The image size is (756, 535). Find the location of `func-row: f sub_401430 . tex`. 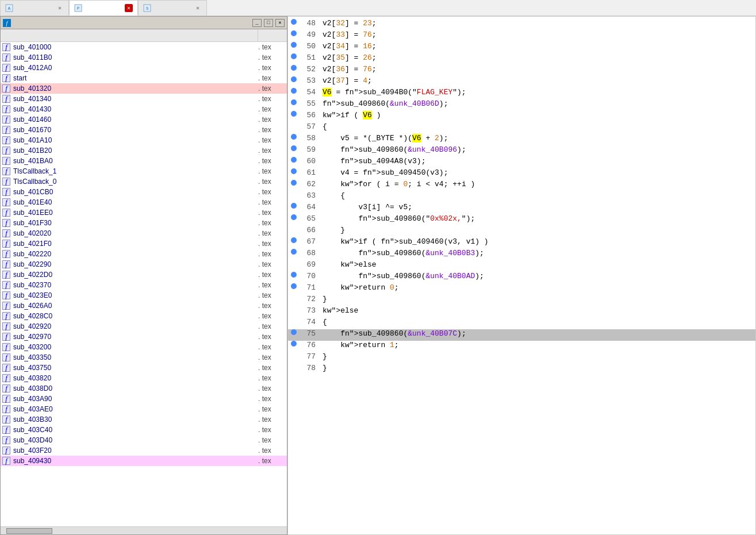

func-row: f sub_401430 . tex is located at coordinates (144, 109).